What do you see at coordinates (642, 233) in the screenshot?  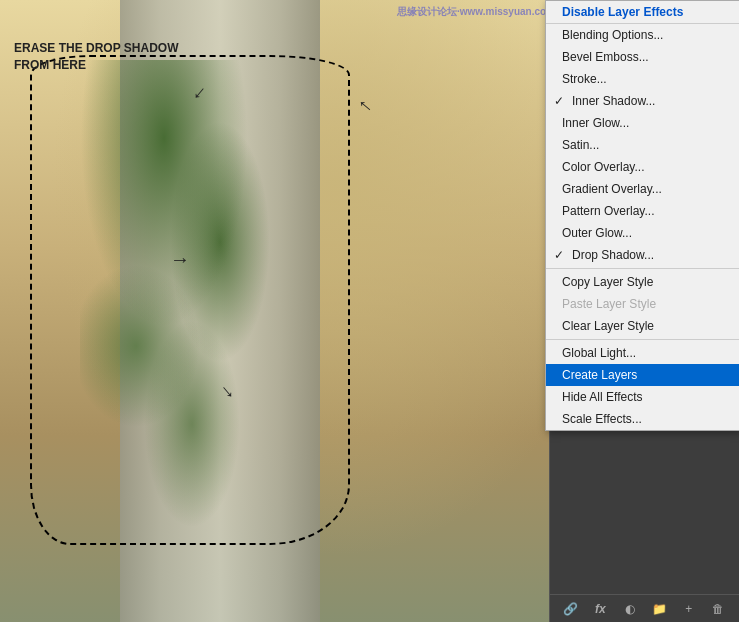 I see `menu-item-outer-glow: Outer Glow...` at bounding box center [642, 233].